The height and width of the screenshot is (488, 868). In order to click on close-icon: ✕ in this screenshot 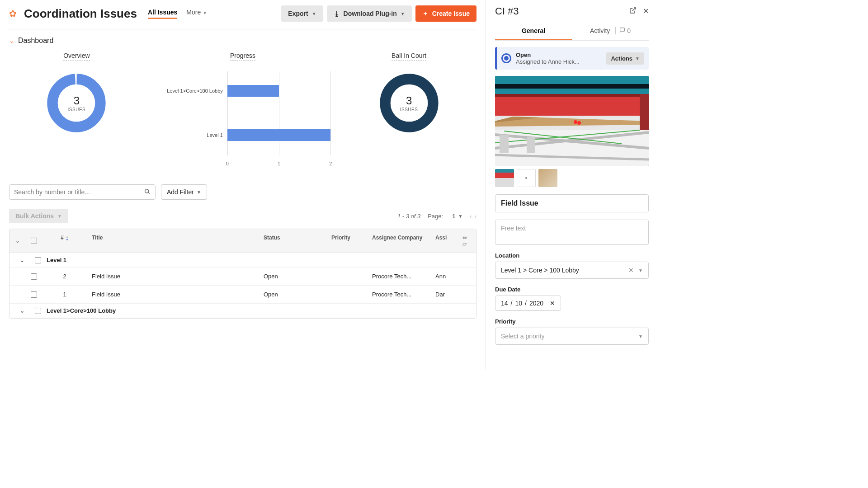, I will do `click(646, 11)`.